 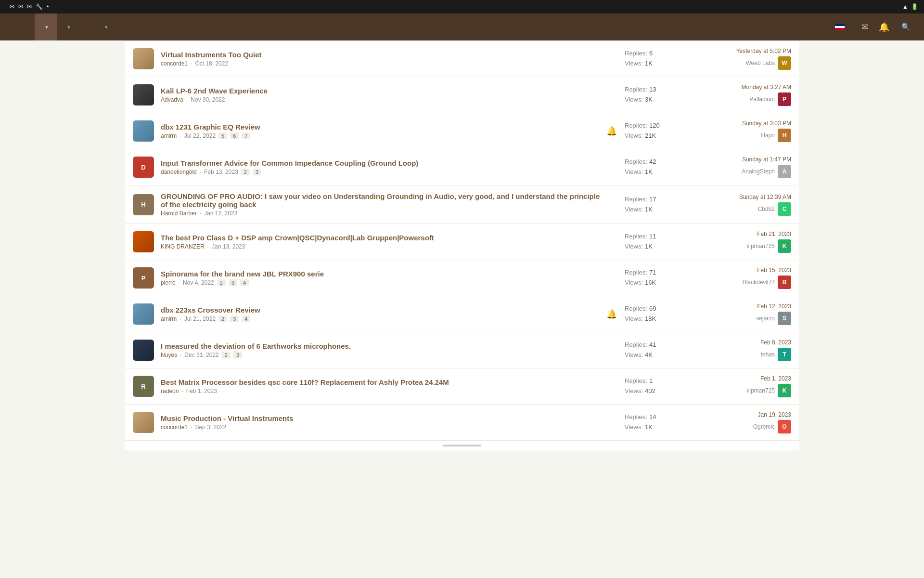 What do you see at coordinates (612, 59) in the screenshot?
I see `bell-icon: 🔔` at bounding box center [612, 59].